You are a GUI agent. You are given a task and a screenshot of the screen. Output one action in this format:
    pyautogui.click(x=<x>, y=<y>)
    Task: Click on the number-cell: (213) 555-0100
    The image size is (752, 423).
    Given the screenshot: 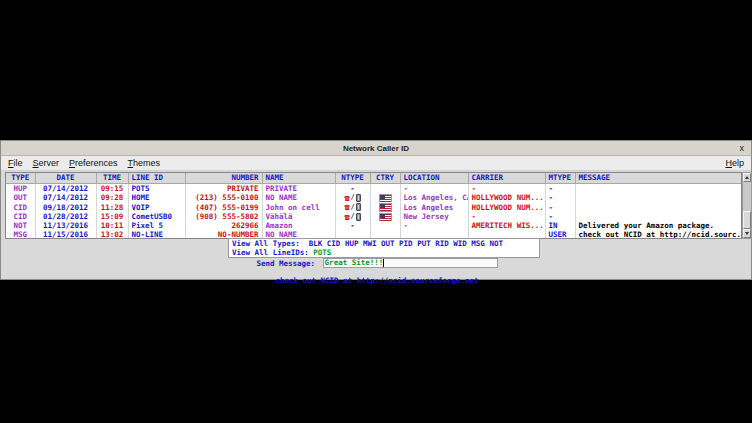 What is the action you would take?
    pyautogui.click(x=224, y=198)
    